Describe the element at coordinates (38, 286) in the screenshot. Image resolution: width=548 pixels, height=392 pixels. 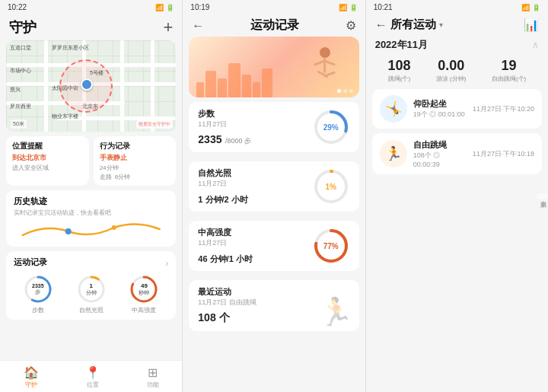
I see `steps-value: 2335` at that location.